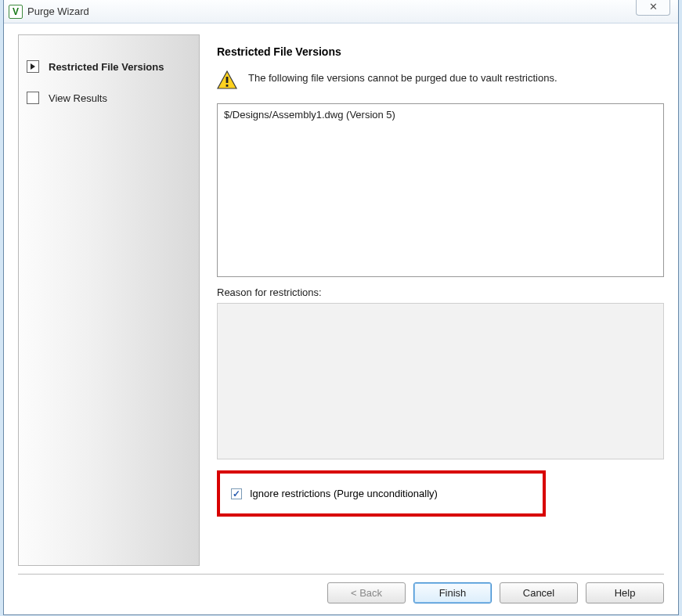 The height and width of the screenshot is (616, 682). What do you see at coordinates (109, 103) in the screenshot?
I see `step-view-results: View Results` at bounding box center [109, 103].